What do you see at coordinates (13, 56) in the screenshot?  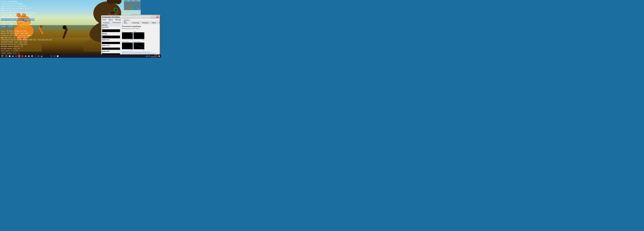 I see `taskbar-explorer-icon: 📁` at bounding box center [13, 56].